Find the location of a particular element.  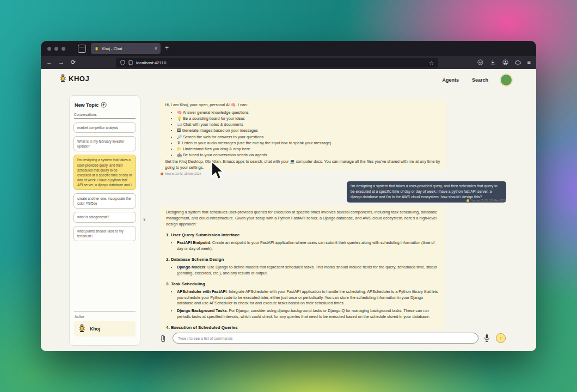

send-arrow-icon: ↑ is located at coordinates (501, 339).